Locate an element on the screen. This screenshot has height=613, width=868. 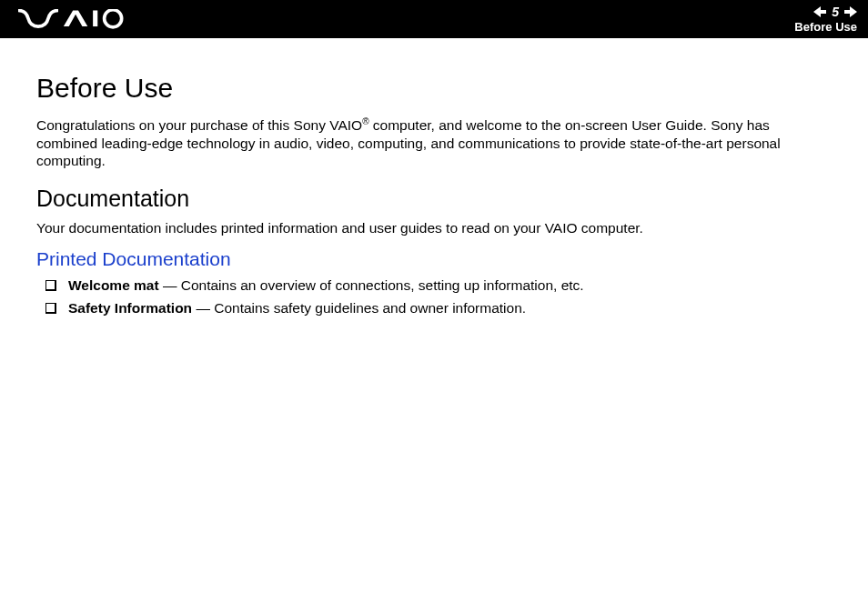
page-nav: 5 is located at coordinates (826, 12).